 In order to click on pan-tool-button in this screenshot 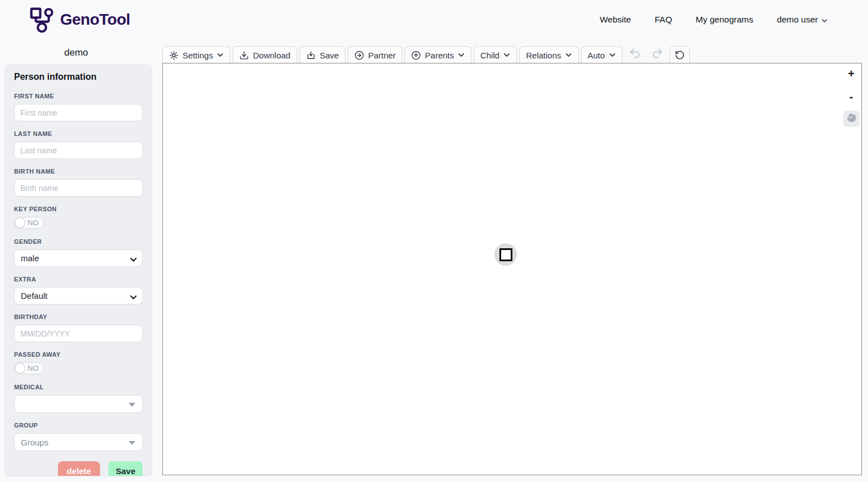, I will do `click(852, 119)`.